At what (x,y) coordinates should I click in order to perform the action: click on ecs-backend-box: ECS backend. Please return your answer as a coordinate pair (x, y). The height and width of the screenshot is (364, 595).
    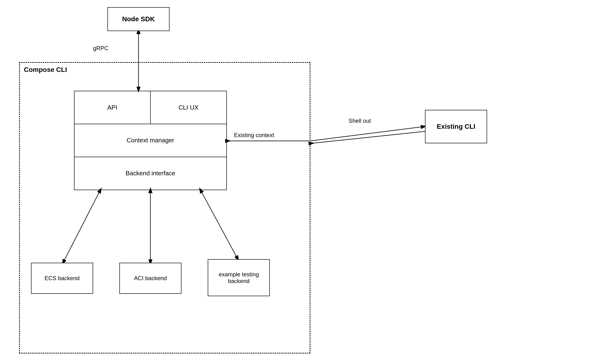
    Looking at the image, I should click on (62, 278).